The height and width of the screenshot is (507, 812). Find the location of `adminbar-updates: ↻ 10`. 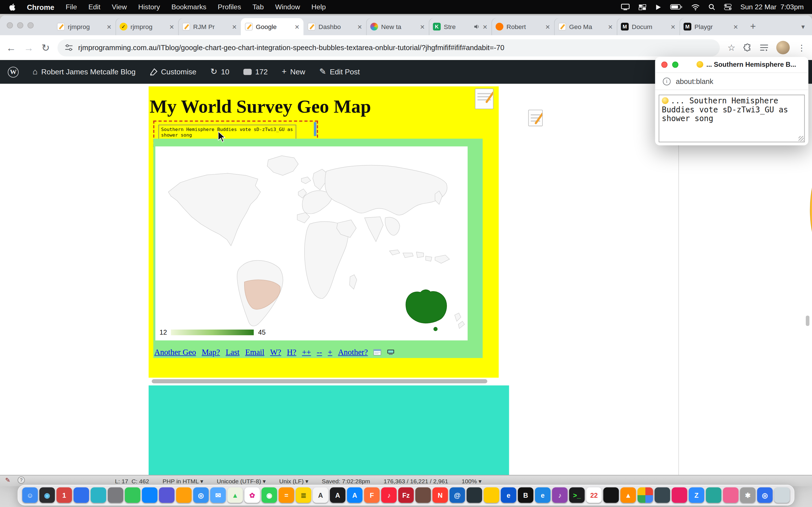

adminbar-updates: ↻ 10 is located at coordinates (220, 72).